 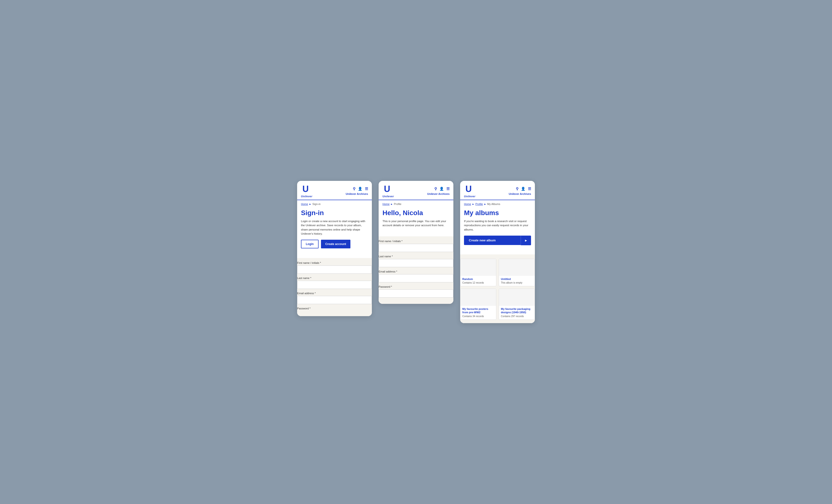 I want to click on page-title: Sign-in, so click(x=334, y=213).